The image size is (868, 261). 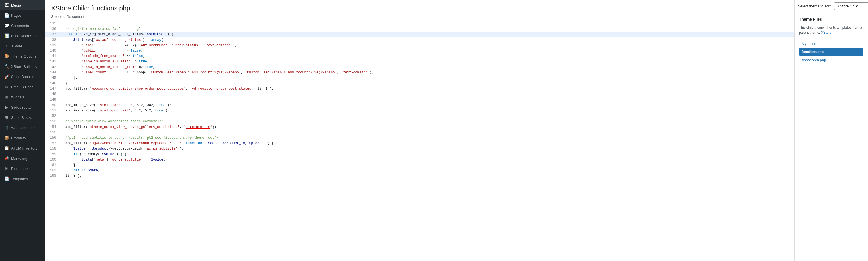 I want to click on atum-inventory-icon: 📋, so click(x=7, y=148).